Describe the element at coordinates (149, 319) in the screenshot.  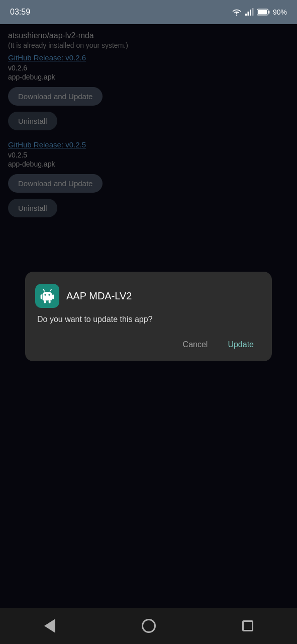
I see `dialog-message: Do you want to update this app?` at that location.